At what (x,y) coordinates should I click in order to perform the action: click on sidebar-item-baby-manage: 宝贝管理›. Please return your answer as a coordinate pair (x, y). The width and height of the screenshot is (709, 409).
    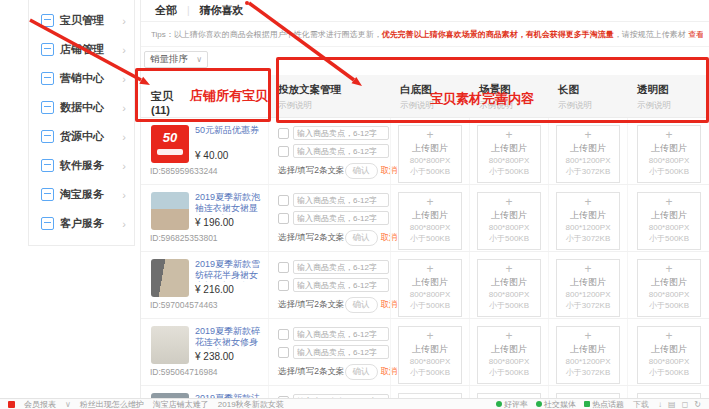
    Looking at the image, I should click on (82, 20).